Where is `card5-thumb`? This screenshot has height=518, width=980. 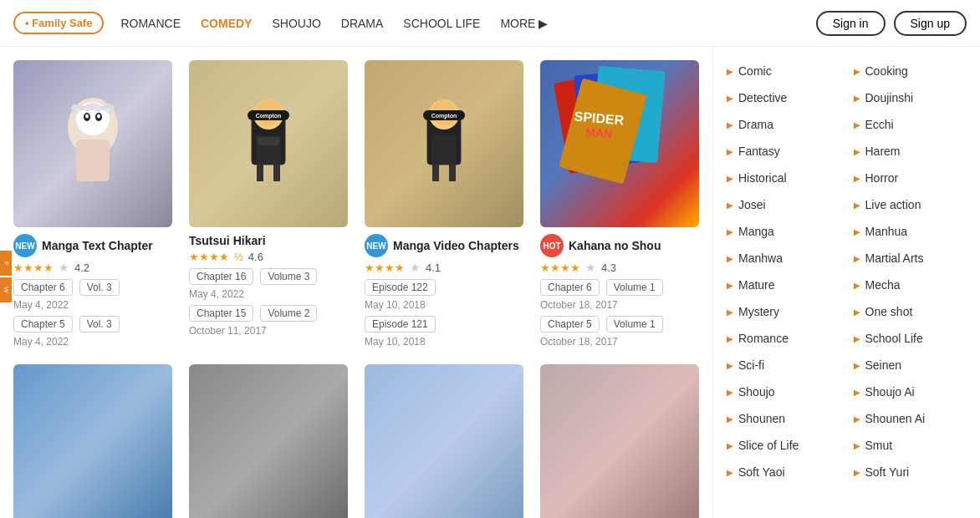 card5-thumb is located at coordinates (93, 441).